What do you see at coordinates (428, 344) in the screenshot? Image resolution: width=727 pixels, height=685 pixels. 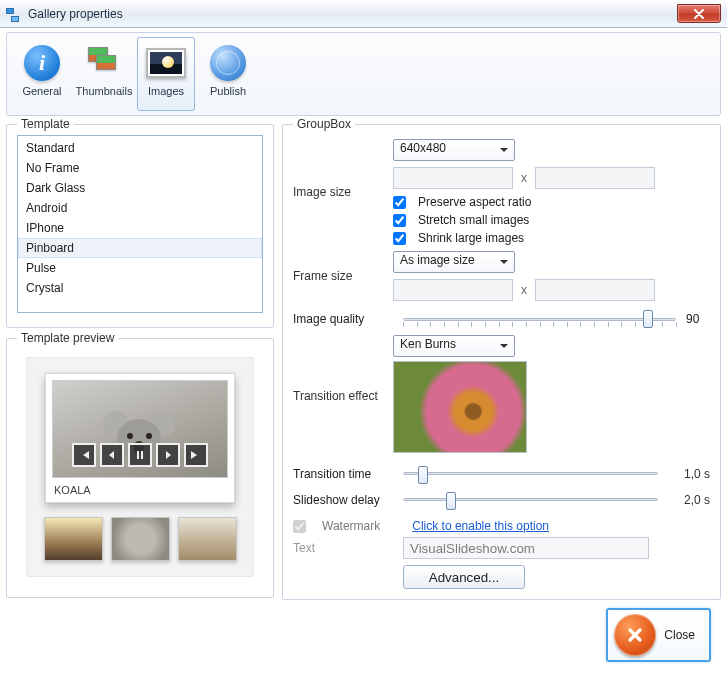 I see `transition-effect-value: Ken Burns` at bounding box center [428, 344].